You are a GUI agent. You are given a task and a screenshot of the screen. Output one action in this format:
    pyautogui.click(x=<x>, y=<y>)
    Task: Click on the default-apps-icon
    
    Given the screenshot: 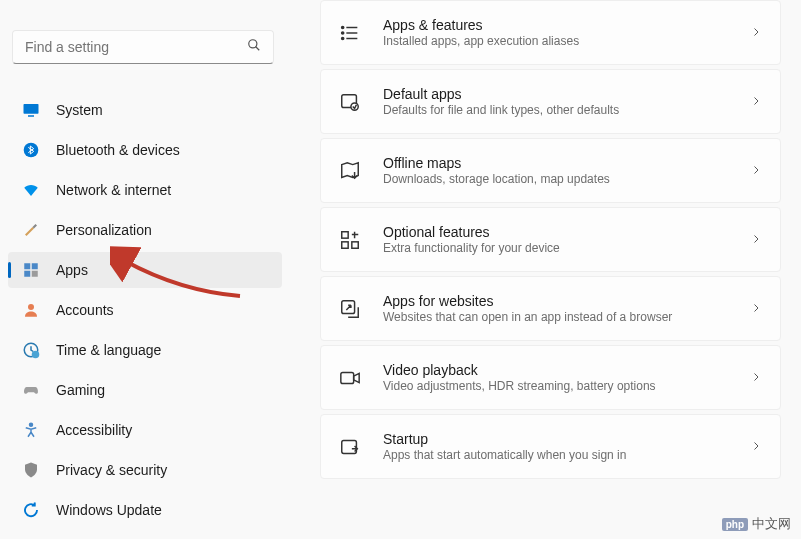 What is the action you would take?
    pyautogui.click(x=350, y=102)
    